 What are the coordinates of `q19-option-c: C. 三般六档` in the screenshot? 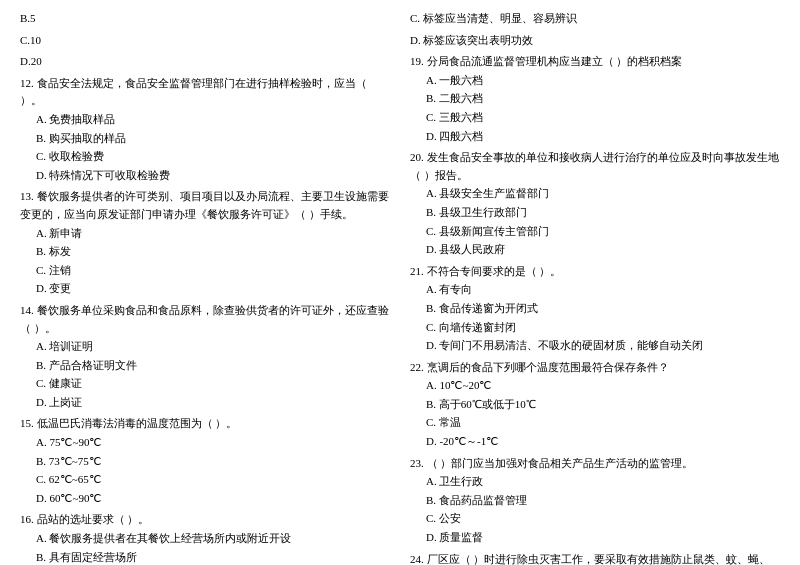 It's located at (603, 118).